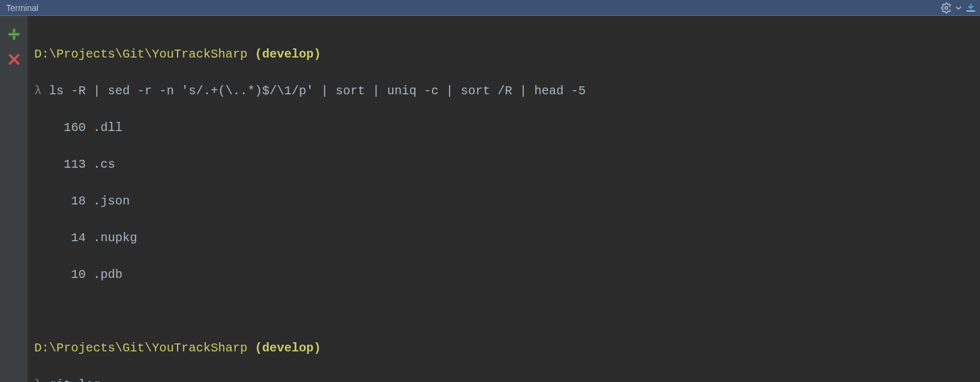  Describe the element at coordinates (504, 128) in the screenshot. I see `output-line: 160 .dll` at that location.